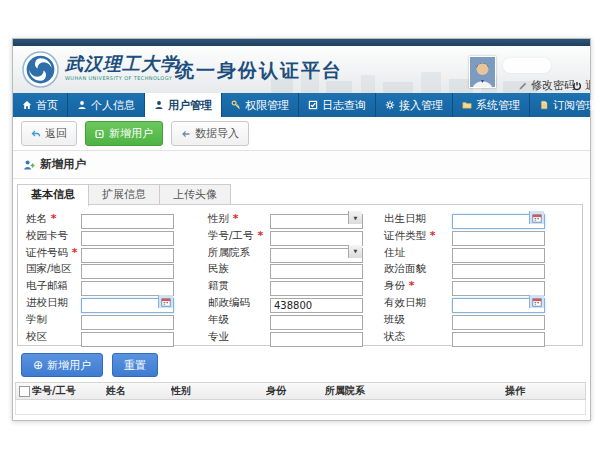  I want to click on back-button-label: 返回, so click(56, 134).